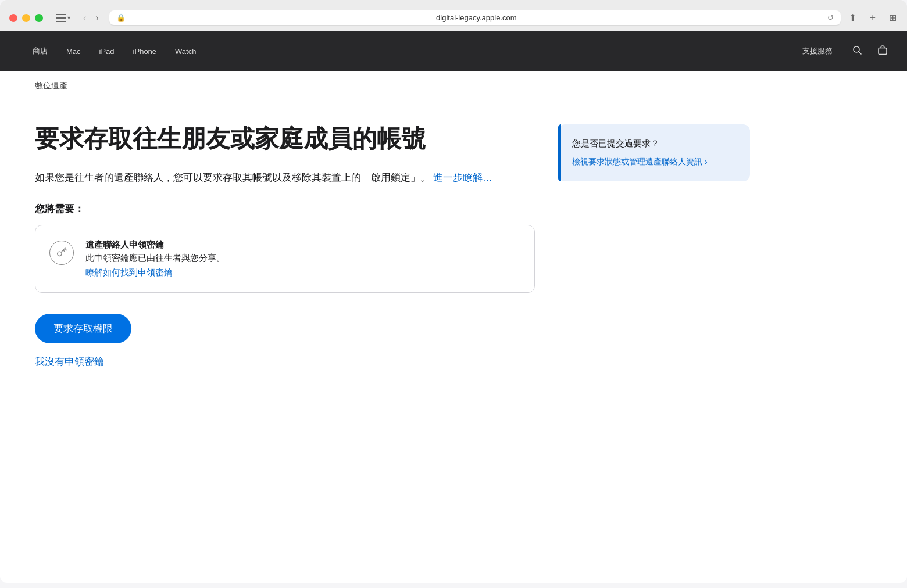  What do you see at coordinates (40, 51) in the screenshot?
I see `nav-item-store: 商店` at bounding box center [40, 51].